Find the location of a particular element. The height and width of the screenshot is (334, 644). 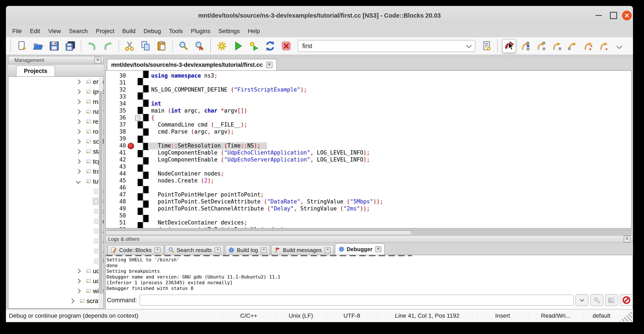

build-target-options-icon is located at coordinates (487, 46).